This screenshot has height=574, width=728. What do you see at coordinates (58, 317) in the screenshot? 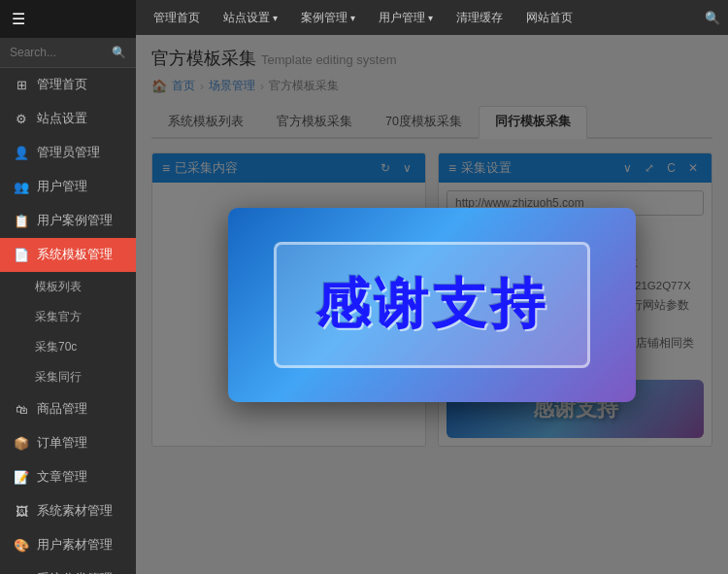
I see `subitem-label: 采集官方` at bounding box center [58, 317].